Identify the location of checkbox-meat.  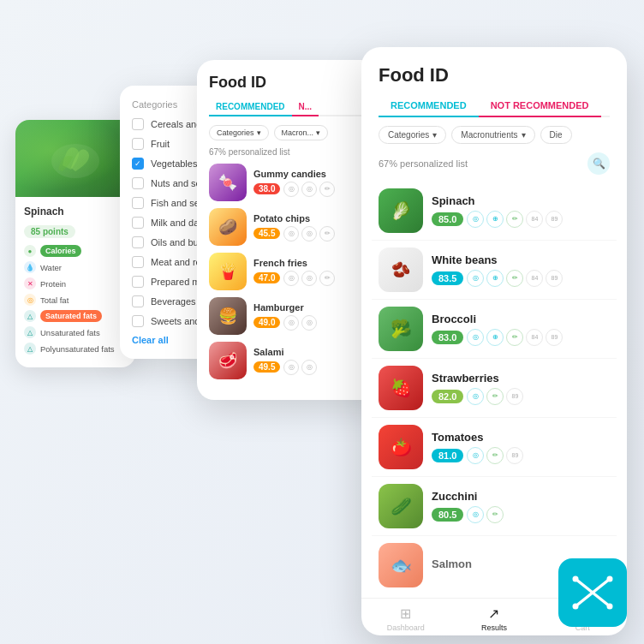
(138, 262).